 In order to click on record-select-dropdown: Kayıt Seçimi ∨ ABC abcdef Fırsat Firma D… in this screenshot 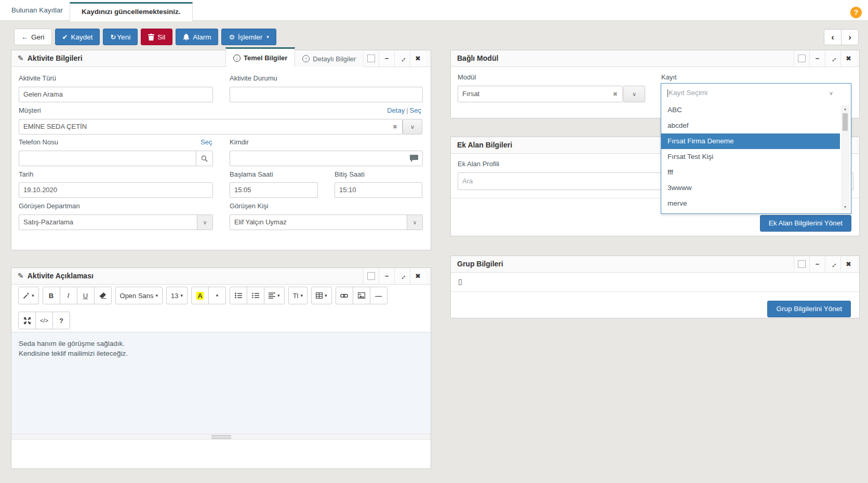, I will do `click(756, 149)`.